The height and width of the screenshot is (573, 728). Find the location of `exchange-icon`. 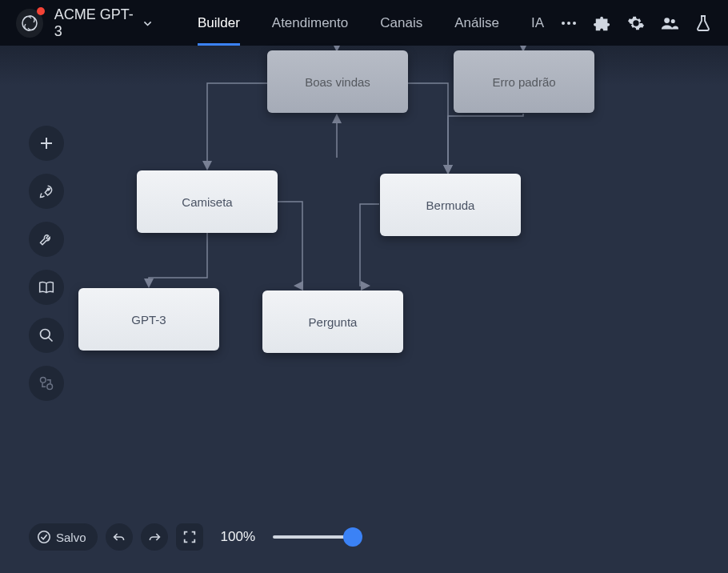

exchange-icon is located at coordinates (46, 383).